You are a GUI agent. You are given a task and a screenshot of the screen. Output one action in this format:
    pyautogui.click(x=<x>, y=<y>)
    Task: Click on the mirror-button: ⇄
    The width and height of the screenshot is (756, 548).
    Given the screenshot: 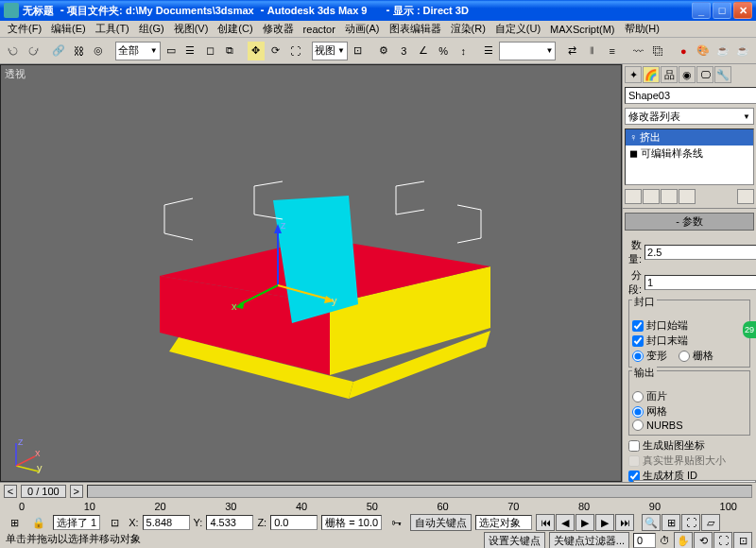 What is the action you would take?
    pyautogui.click(x=573, y=51)
    